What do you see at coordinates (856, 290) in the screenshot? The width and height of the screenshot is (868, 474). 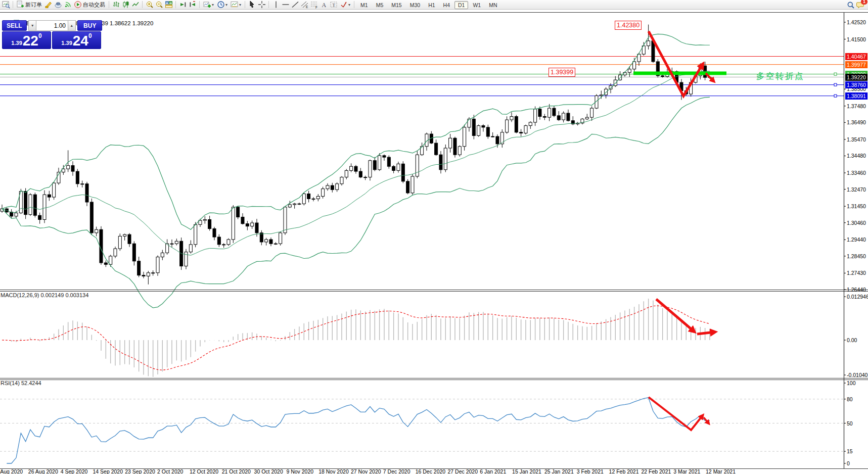 I see `price-tick-1.26440: 1.26440` at bounding box center [856, 290].